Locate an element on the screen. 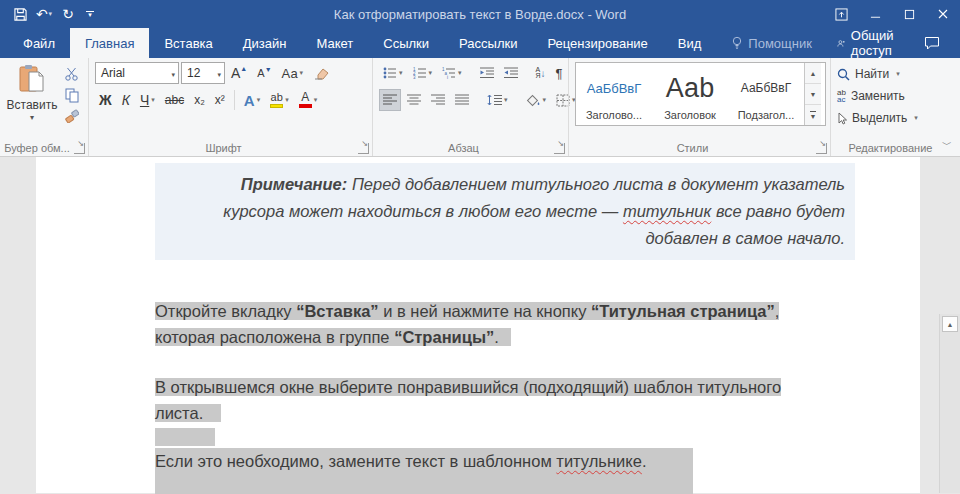  align-right-button is located at coordinates (438, 100).